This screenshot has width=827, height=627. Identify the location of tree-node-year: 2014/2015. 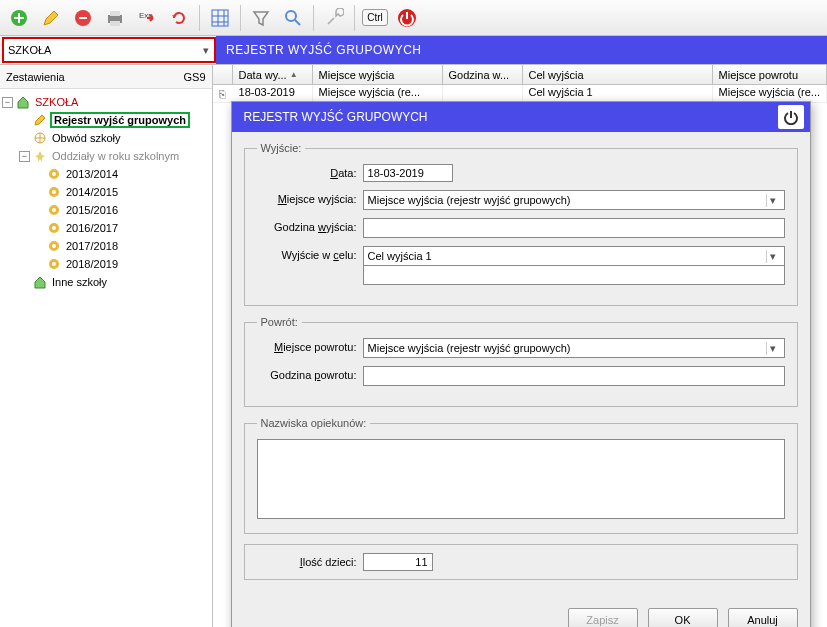
(106, 192).